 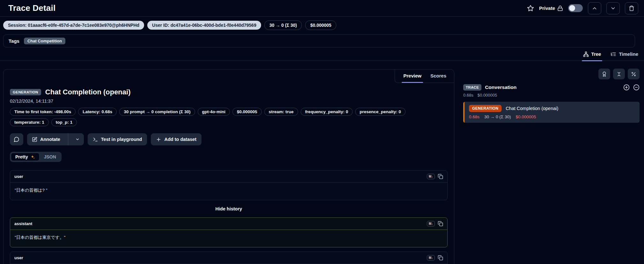 What do you see at coordinates (17, 139) in the screenshot?
I see `comment-icon` at bounding box center [17, 139].